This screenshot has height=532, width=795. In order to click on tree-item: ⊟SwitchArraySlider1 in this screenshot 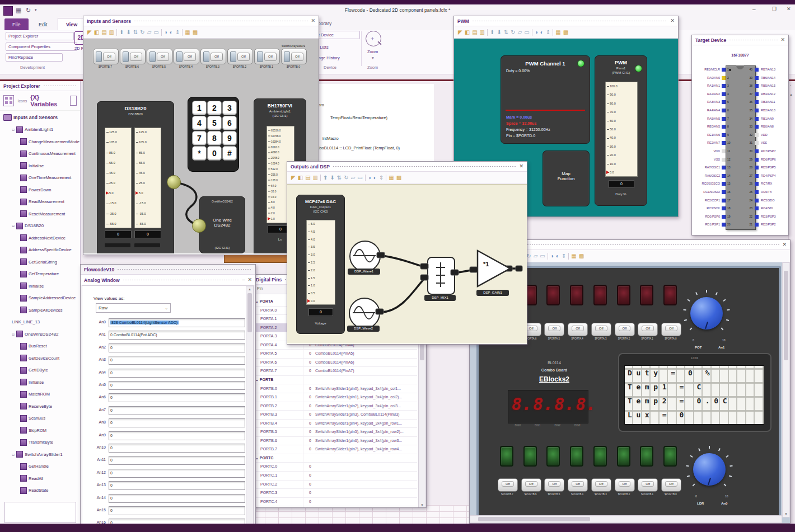, I will do `click(46, 454)`.